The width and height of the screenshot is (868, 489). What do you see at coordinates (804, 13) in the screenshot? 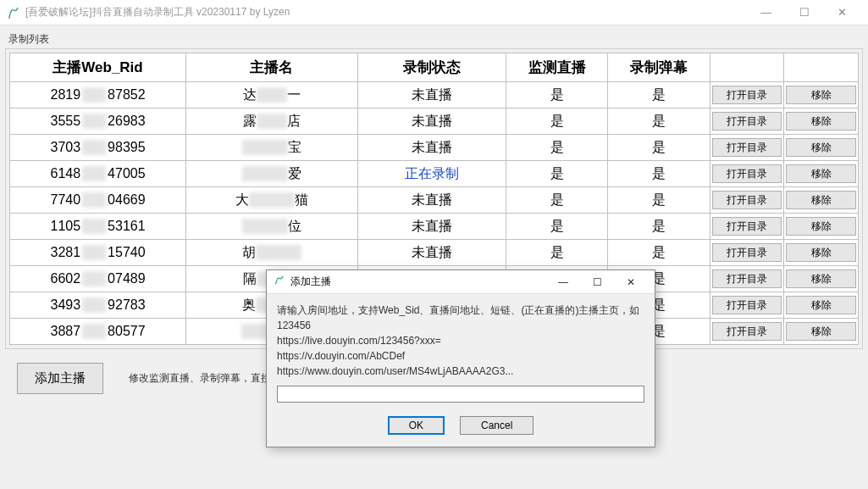
I see `window-controls: — ☐ ✕` at bounding box center [804, 13].